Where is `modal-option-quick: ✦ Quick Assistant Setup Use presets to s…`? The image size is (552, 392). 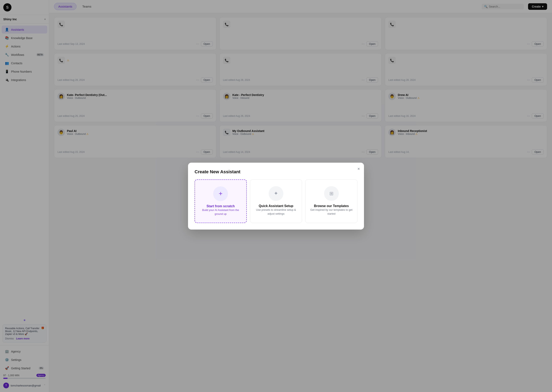
modal-option-quick: ✦ Quick Assistant Setup Use presets to s… is located at coordinates (276, 201).